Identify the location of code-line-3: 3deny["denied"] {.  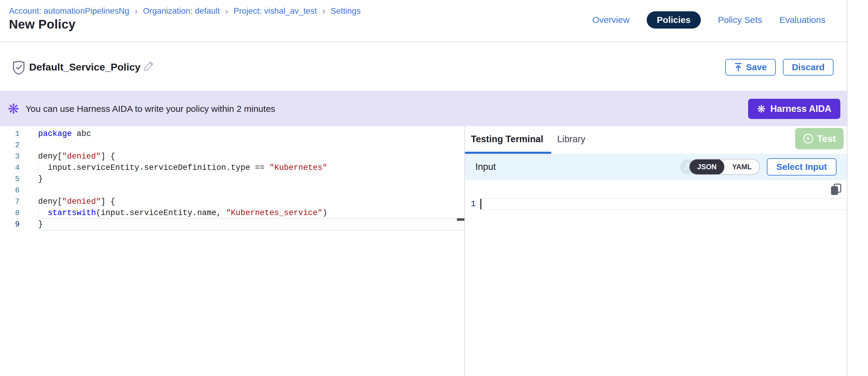
(232, 156).